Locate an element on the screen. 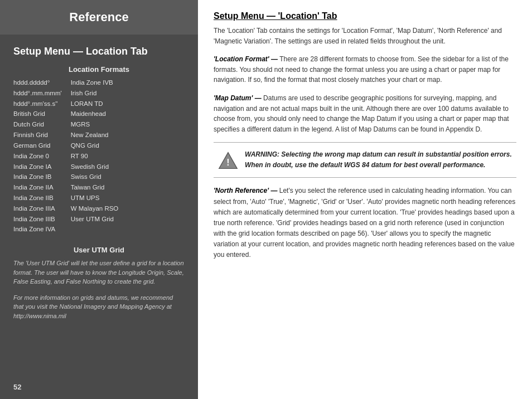 This screenshot has width=532, height=399. sidebar-title: Reference is located at coordinates (99, 17).